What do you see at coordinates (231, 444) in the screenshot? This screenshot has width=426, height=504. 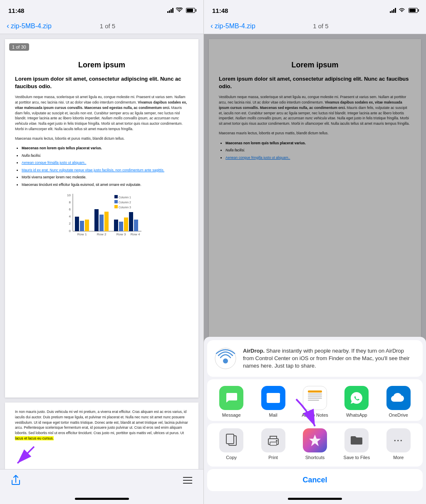 I see `share-action-copy: Copy` at bounding box center [231, 444].